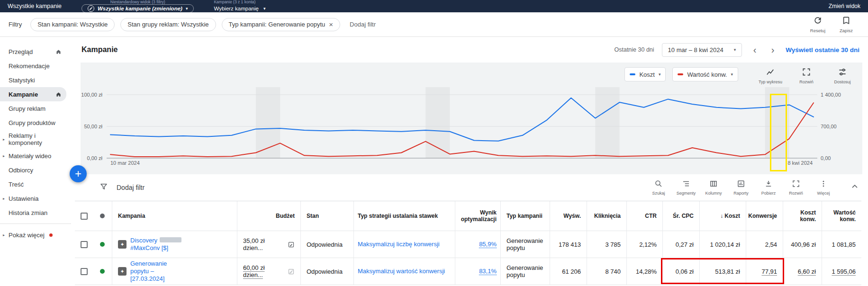 This screenshot has width=868, height=286. I want to click on filter-chip-adgroup-status: Stan grupy reklam: Wszystkie, so click(168, 25).